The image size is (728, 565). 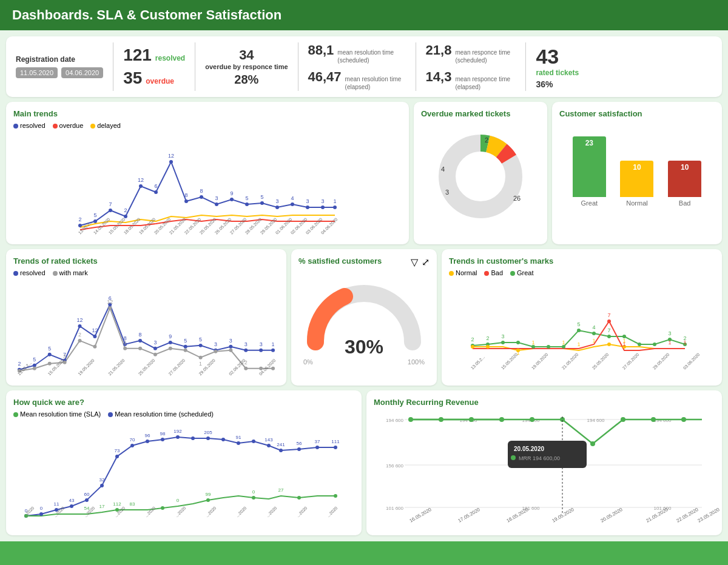 I want to click on svg-text: 17.05.2020, so click(x=470, y=515).